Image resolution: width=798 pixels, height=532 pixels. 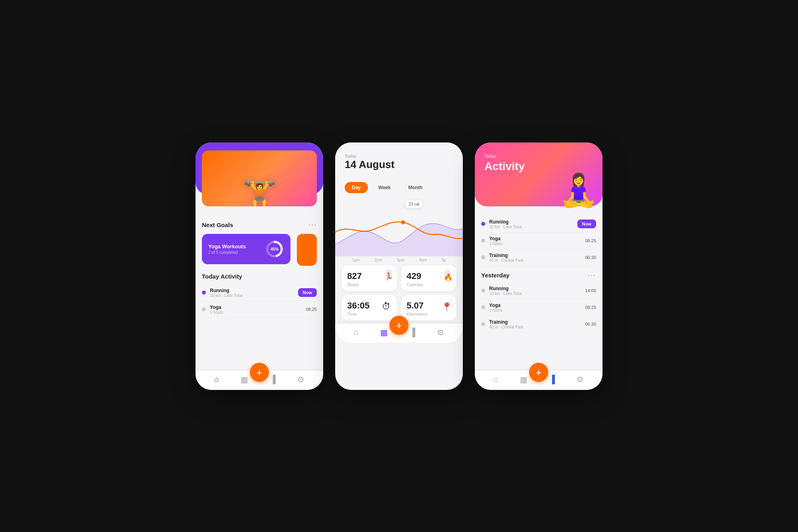 I want to click on running-yest-time: 14:00, so click(x=591, y=291).